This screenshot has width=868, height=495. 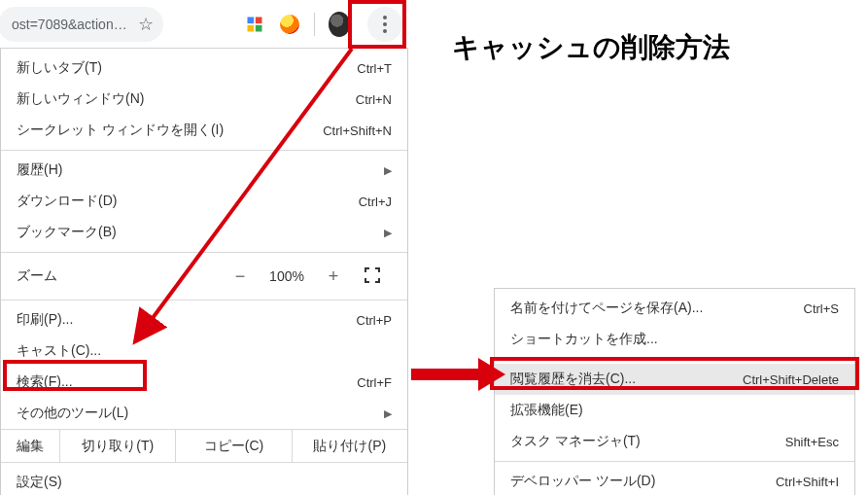 I want to click on menu-new-tab: 新しいタブ(T) Ctrl+T, so click(x=204, y=68).